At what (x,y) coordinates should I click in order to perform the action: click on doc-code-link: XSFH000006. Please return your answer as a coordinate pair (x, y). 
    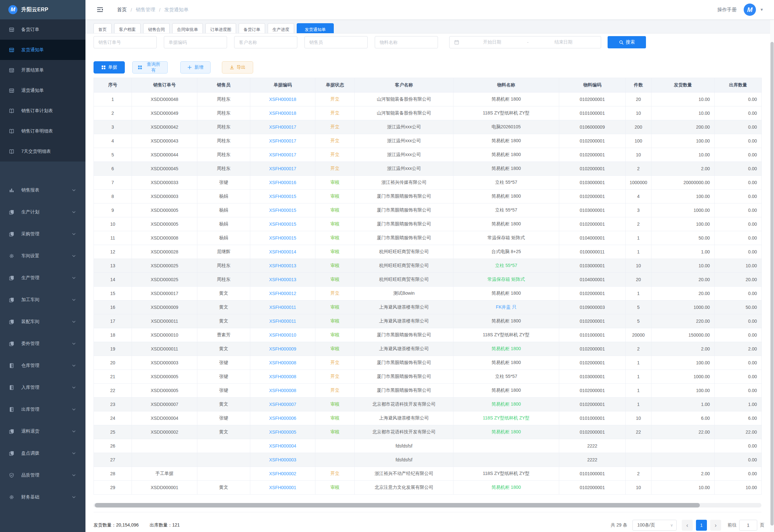
    Looking at the image, I should click on (283, 418).